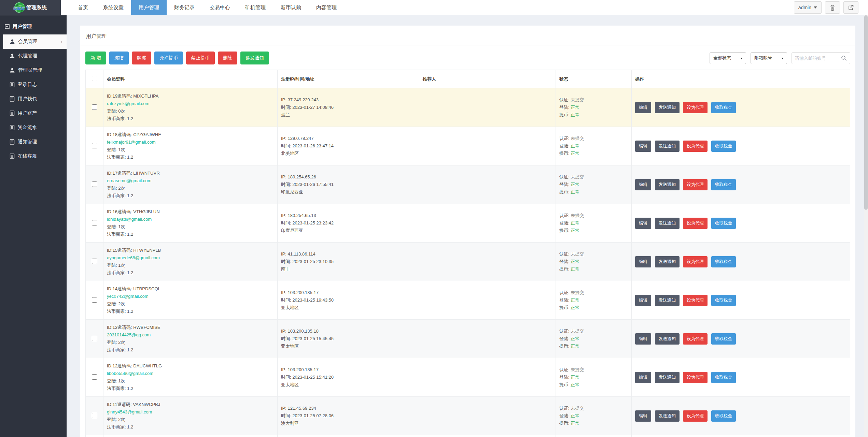 This screenshot has width=868, height=437. I want to click on admin-dropdown: admin, so click(808, 8).